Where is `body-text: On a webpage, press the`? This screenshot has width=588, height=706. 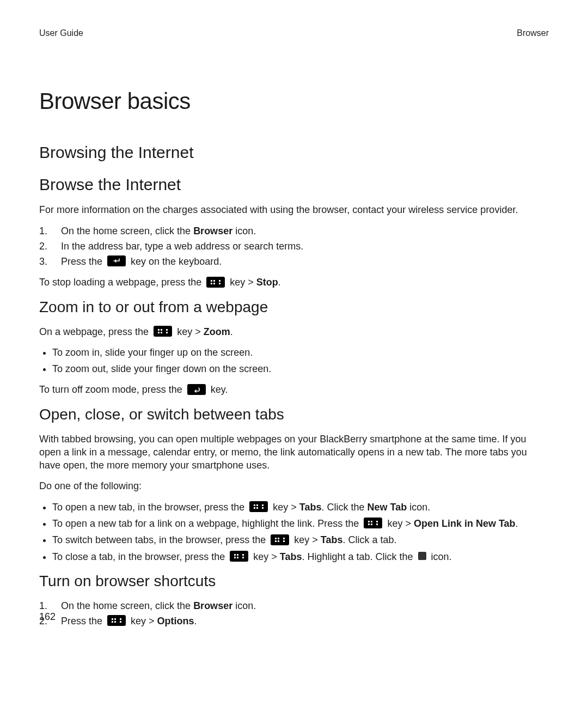 body-text: On a webpage, press the is located at coordinates (95, 332).